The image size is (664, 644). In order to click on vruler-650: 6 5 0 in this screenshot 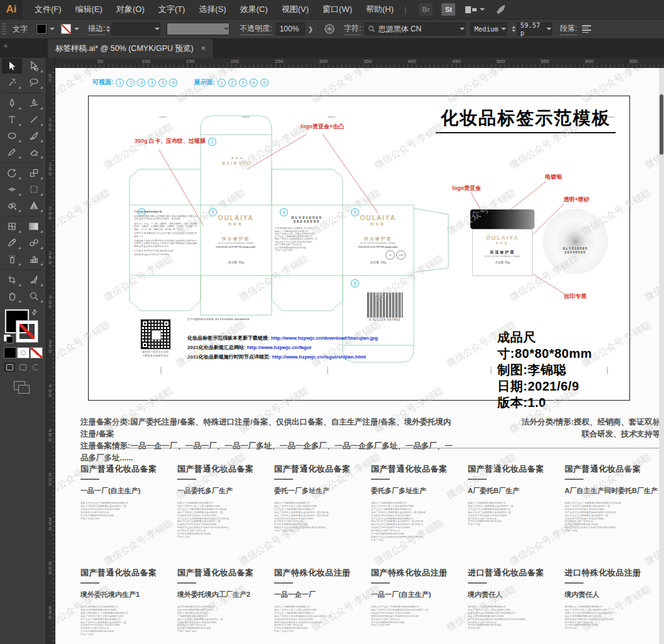, I will do `click(50, 613)`.